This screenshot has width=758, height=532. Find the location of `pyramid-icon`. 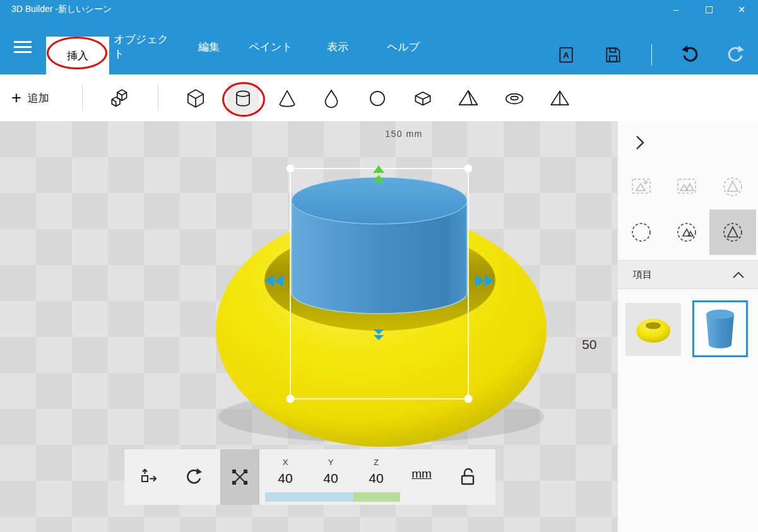

pyramid-icon is located at coordinates (468, 98).